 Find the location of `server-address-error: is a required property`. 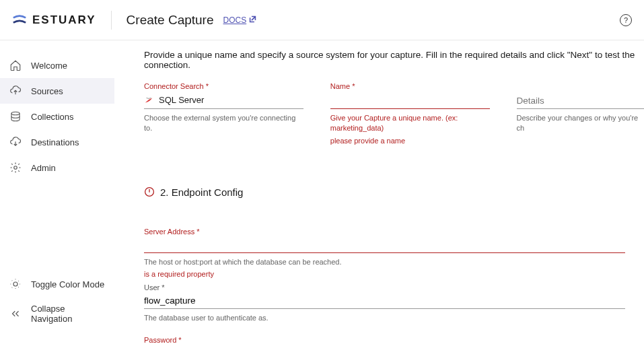

server-address-error: is a required property is located at coordinates (385, 274).